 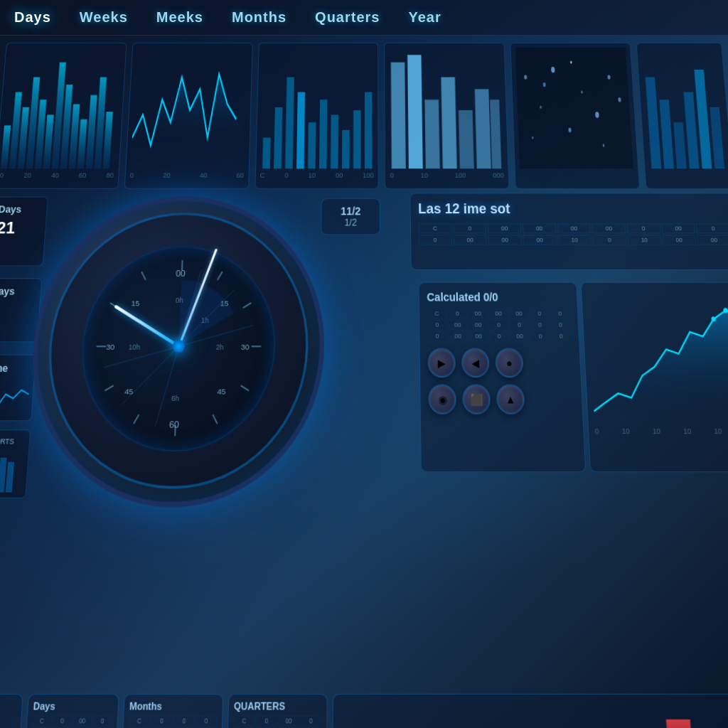 I want to click on quarters-scatter-chart, so click(x=574, y=108).